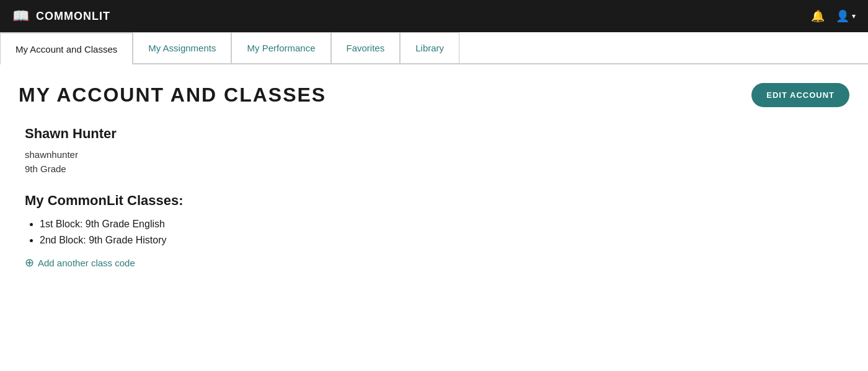  What do you see at coordinates (73, 16) in the screenshot?
I see `brand-name: COMMONLIT` at bounding box center [73, 16].